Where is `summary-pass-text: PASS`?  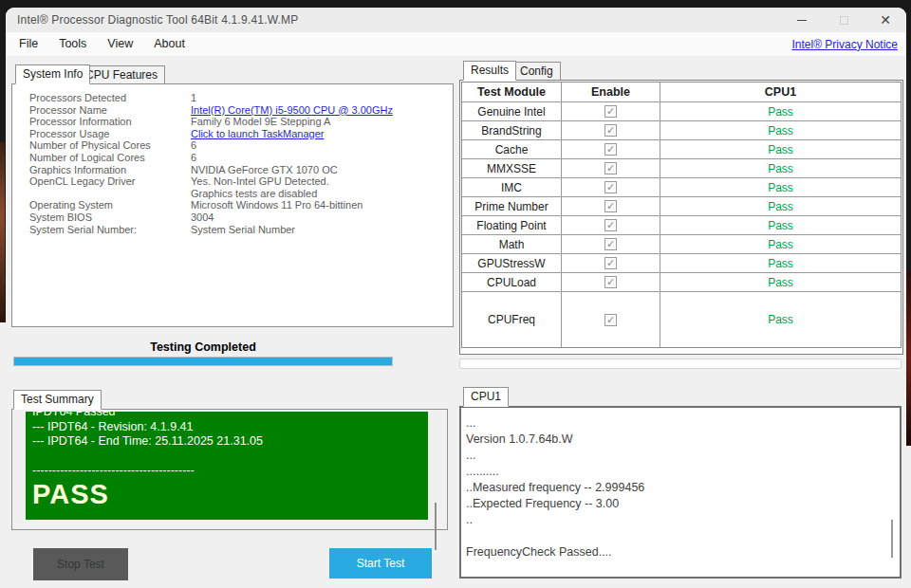 summary-pass-text: PASS is located at coordinates (230, 494).